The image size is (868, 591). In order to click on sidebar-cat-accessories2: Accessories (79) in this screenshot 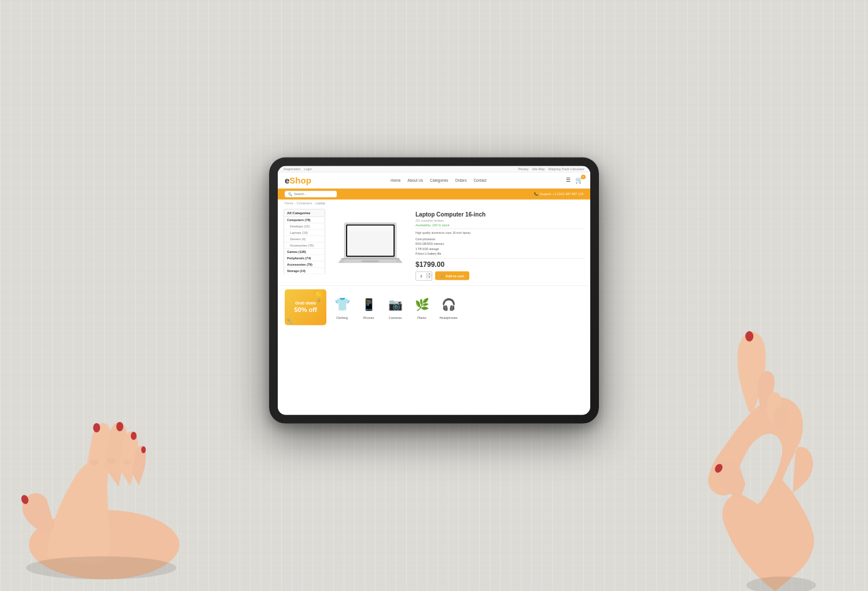, I will do `click(304, 264)`.